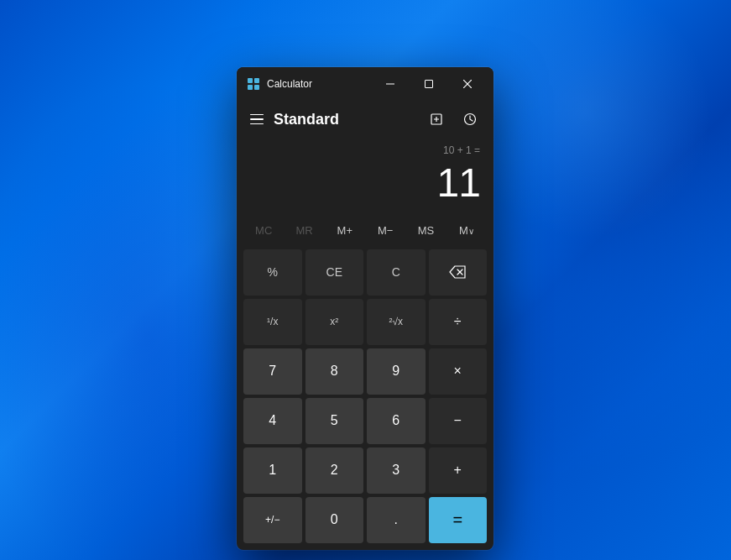 The image size is (731, 560). Describe the element at coordinates (458, 371) in the screenshot. I see `multiply-button: ×` at that location.